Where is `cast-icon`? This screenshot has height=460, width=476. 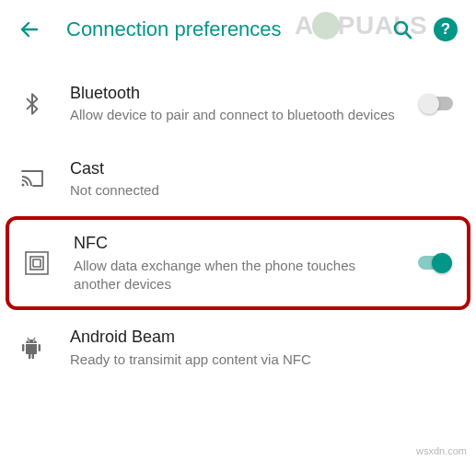
cast-icon is located at coordinates (40, 178).